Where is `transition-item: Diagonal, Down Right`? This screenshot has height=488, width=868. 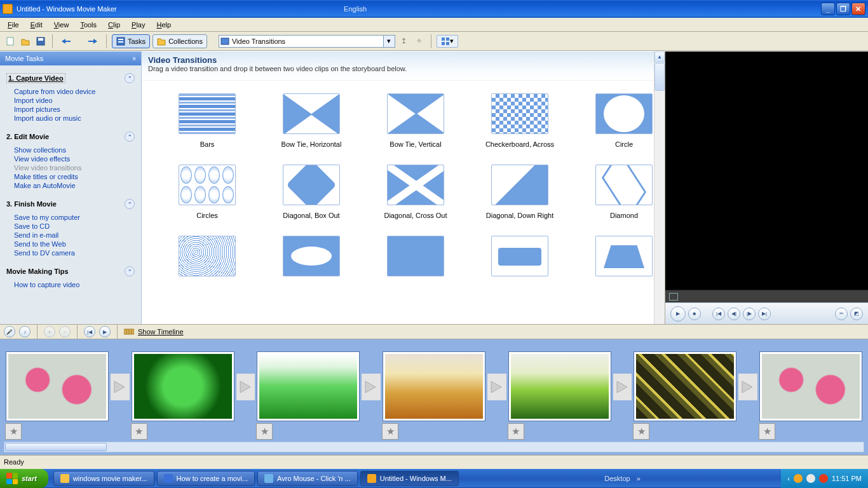 transition-item: Diagonal, Down Right is located at coordinates (520, 192).